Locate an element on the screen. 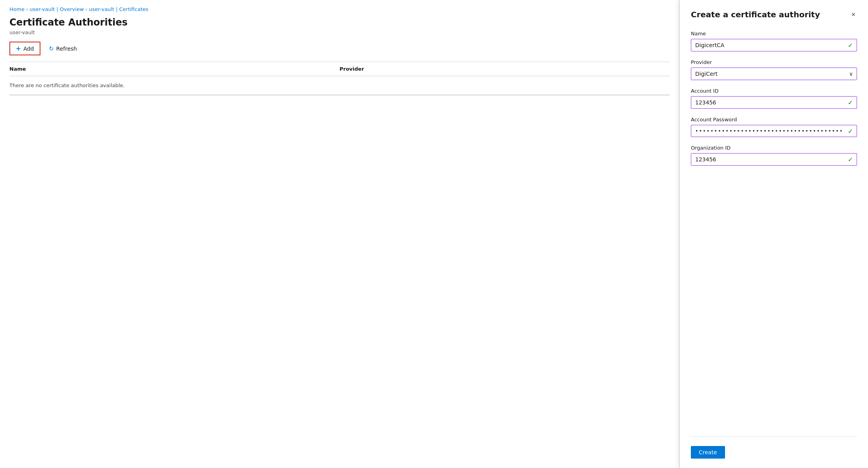  table-empty-message: There are no certificate authorities ava… is located at coordinates (339, 86).